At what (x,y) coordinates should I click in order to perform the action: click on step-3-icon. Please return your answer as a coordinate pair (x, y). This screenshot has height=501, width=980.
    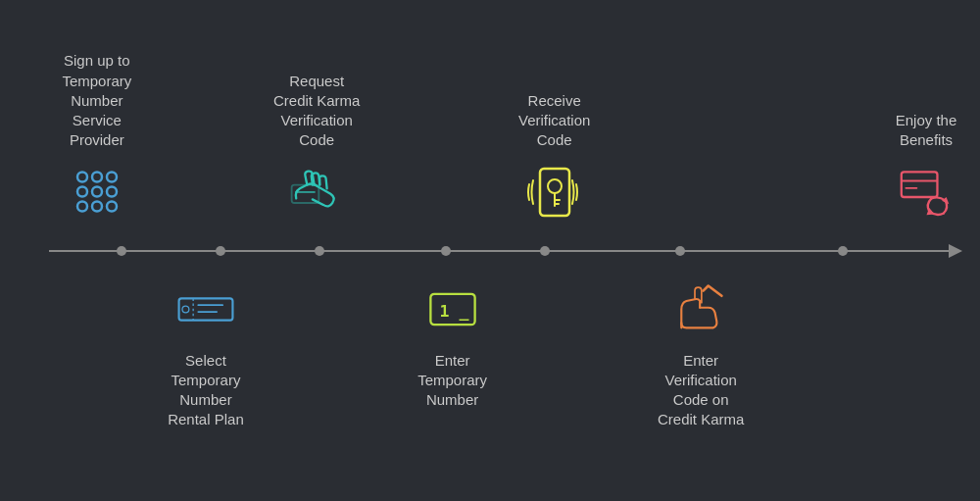
    Looking at the image, I should click on (555, 192).